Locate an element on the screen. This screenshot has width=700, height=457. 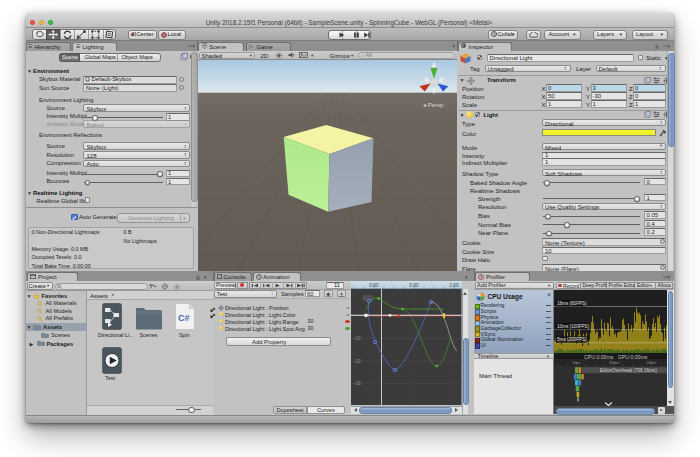
svg-text: 16ms (60FPS) is located at coordinates (572, 304).